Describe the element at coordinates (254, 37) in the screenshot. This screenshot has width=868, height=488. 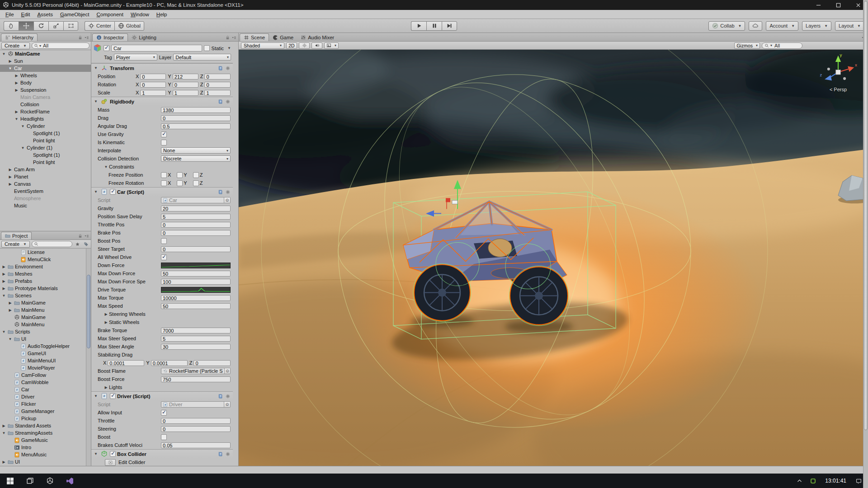
I see `tab-scene: Scene` at that location.